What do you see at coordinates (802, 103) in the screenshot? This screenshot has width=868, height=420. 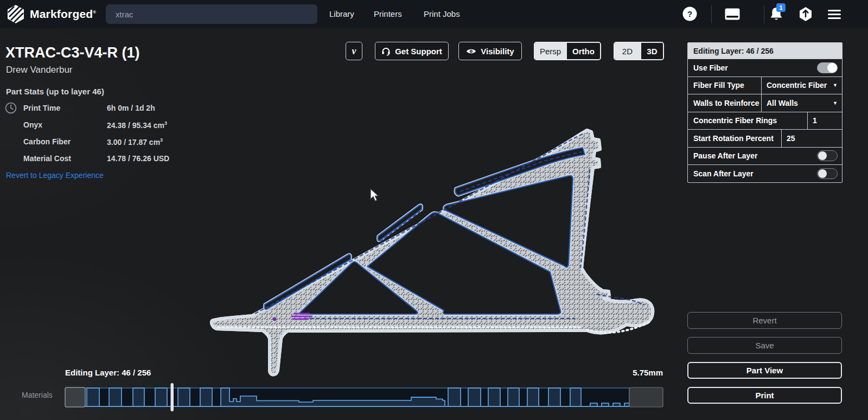 I see `walls-to-reinforce-select: All Walls ▼` at bounding box center [802, 103].